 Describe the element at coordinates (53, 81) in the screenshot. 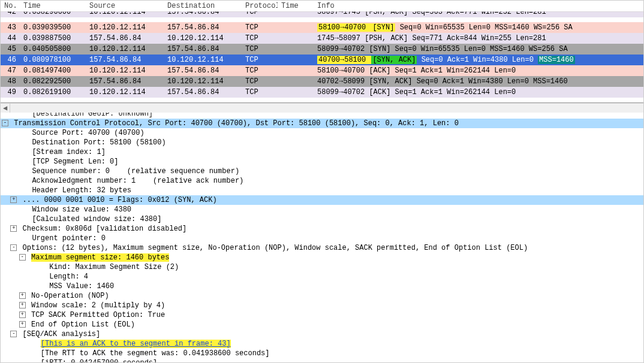

I see `packet-cell: 0.082292500` at that location.